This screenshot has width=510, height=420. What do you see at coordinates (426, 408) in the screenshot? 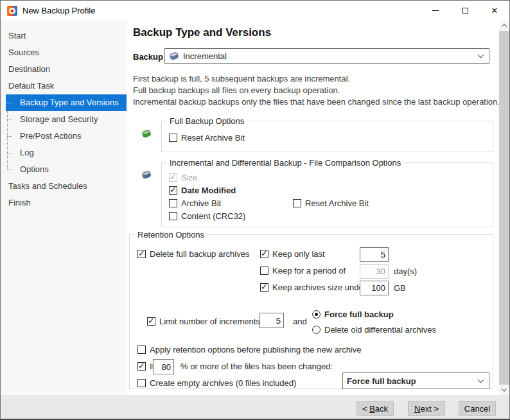
I see `next-button: Next >` at bounding box center [426, 408].